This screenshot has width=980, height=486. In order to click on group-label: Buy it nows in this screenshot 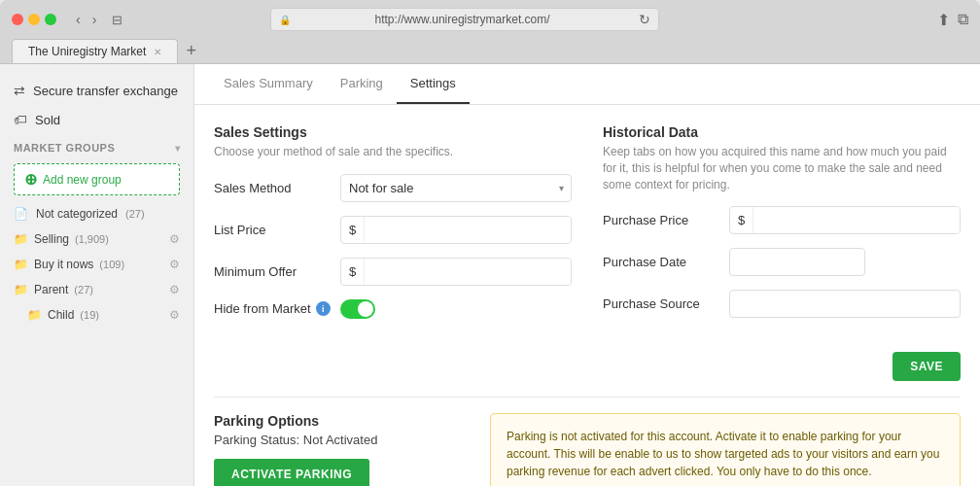, I will do `click(64, 264)`.